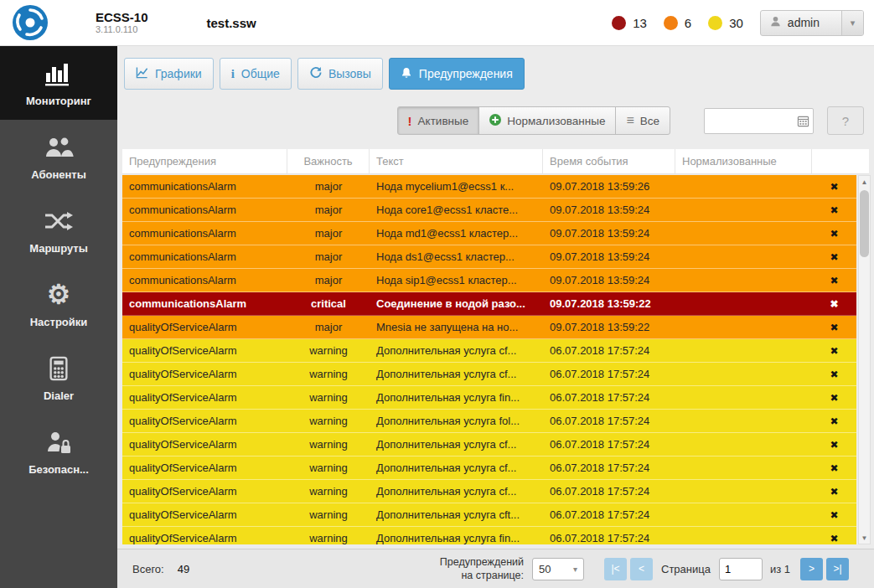 The width and height of the screenshot is (874, 588). I want to click on sidebar-item-subscribers: Абоненты, so click(59, 157).